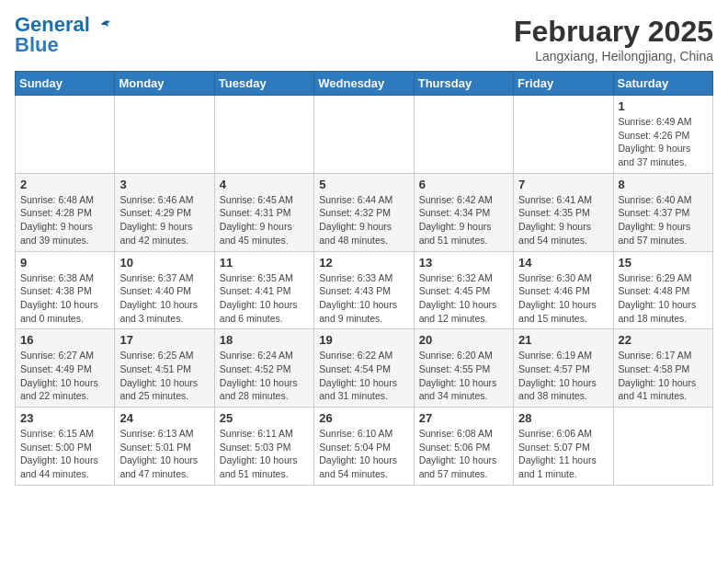 The height and width of the screenshot is (563, 728). Describe the element at coordinates (364, 212) in the screenshot. I see `calendar-cell: 5Sunrise: 6:44 AM Sunset: 4:32 PM Daylig…` at that location.